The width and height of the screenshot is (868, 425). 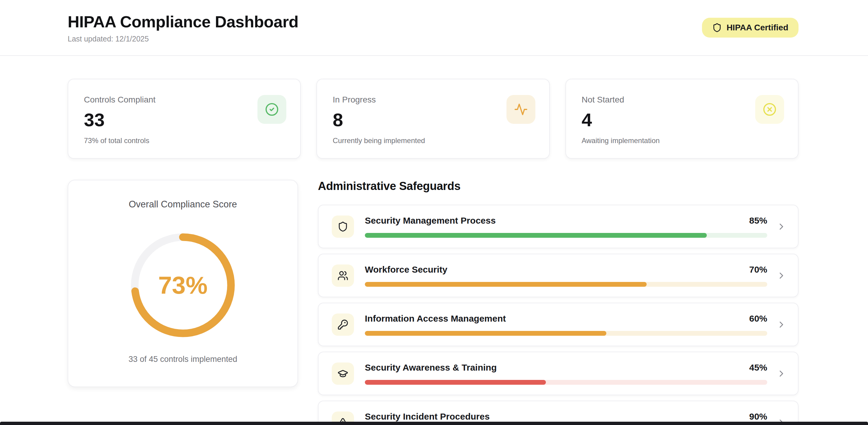 What do you see at coordinates (758, 269) in the screenshot?
I see `row-percent: 70%` at bounding box center [758, 269].